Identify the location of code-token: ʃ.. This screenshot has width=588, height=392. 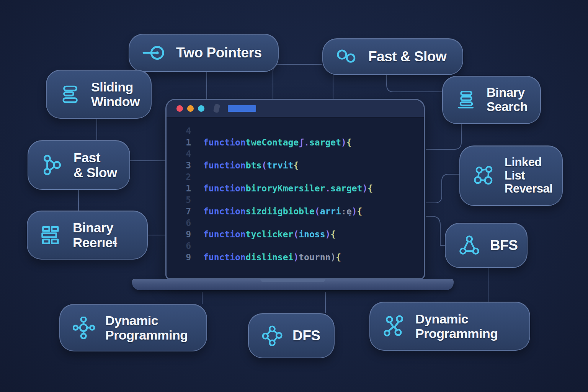
(304, 142).